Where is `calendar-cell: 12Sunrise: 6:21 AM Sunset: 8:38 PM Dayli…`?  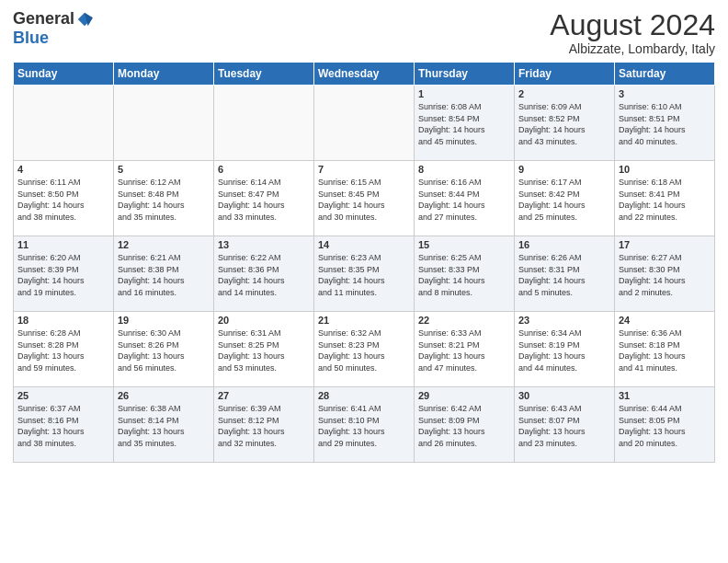
calendar-cell: 12Sunrise: 6:21 AM Sunset: 8:38 PM Dayli… is located at coordinates (164, 274).